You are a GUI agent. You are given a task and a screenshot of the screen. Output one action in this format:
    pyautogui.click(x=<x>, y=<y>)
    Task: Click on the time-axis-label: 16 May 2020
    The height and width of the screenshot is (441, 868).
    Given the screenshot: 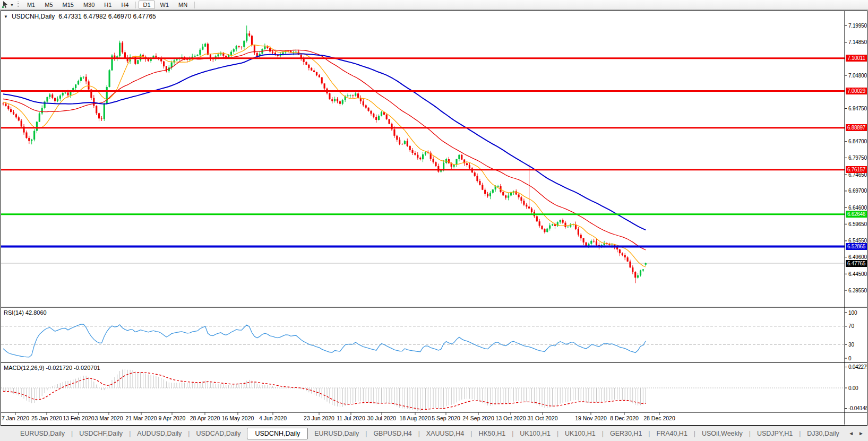 What is the action you would take?
    pyautogui.click(x=238, y=418)
    